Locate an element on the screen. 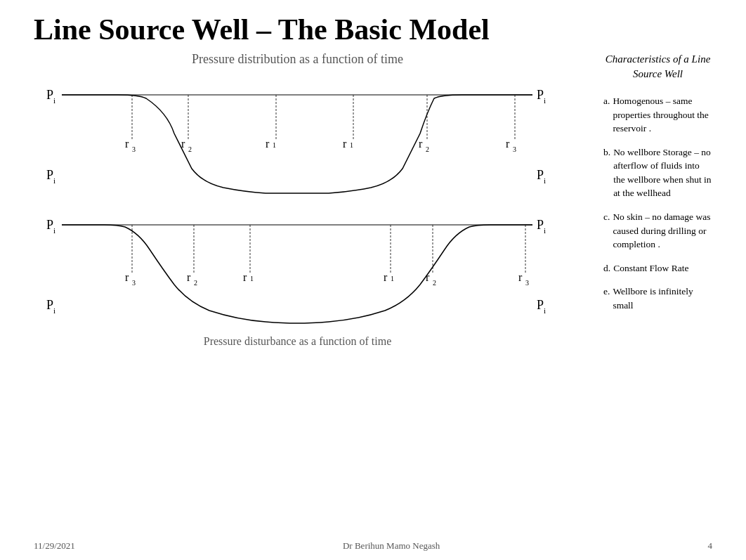  list-letter-d: d. is located at coordinates (607, 268).